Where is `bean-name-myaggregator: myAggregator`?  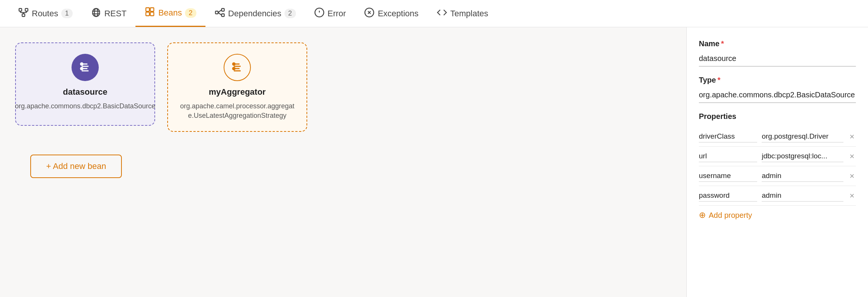 bean-name-myaggregator: myAggregator is located at coordinates (237, 92).